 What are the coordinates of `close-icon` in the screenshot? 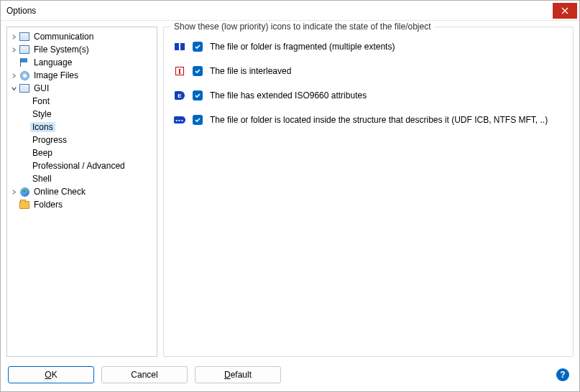 It's located at (565, 11).